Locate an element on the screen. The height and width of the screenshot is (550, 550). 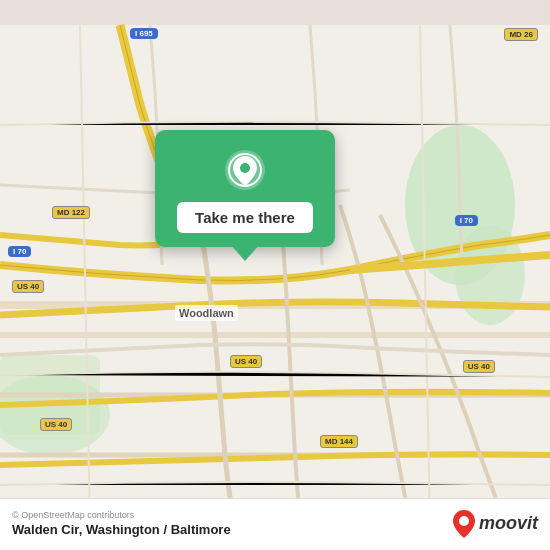
md144-badge: MD 144 is located at coordinates (339, 442).